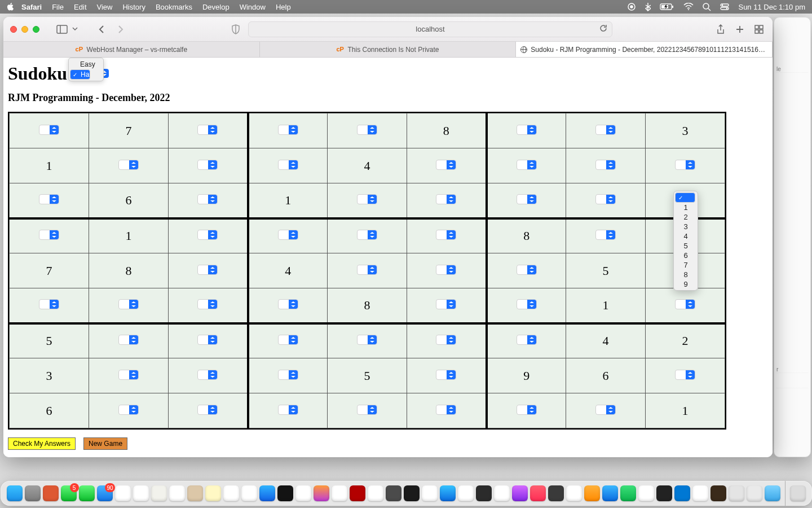 The width and height of the screenshot is (812, 508). I want to click on menubar-file: File, so click(58, 7).